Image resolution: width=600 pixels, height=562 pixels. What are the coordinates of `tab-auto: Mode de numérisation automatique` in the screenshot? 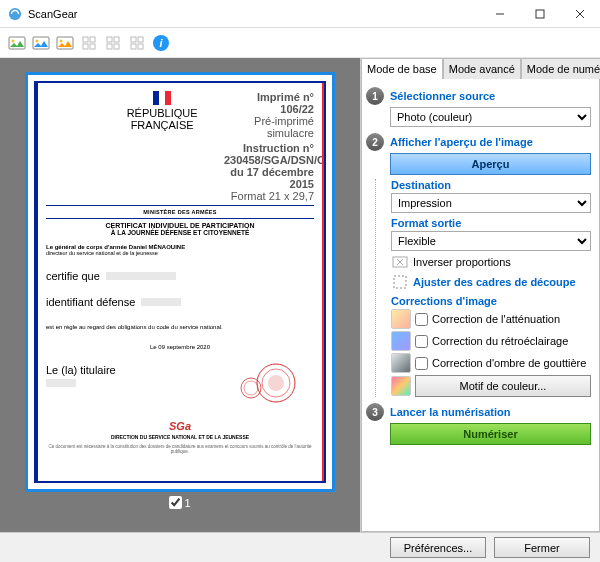 It's located at (560, 68).